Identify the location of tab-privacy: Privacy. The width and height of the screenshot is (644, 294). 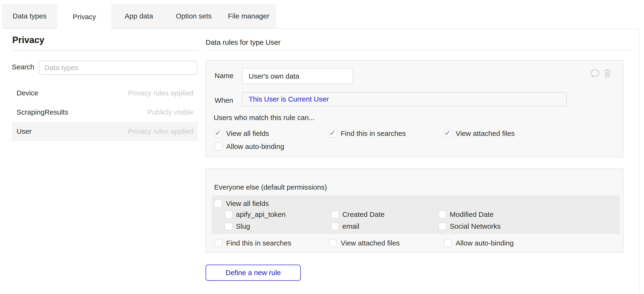
(84, 17).